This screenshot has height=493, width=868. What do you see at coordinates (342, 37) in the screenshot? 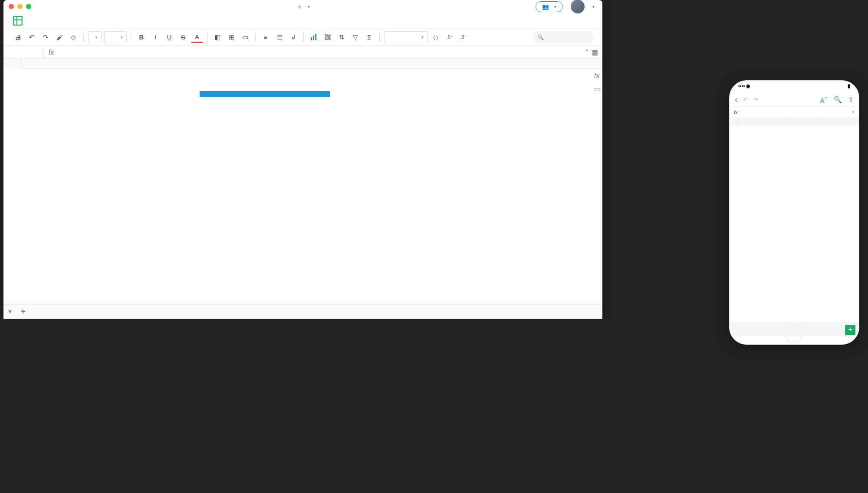
I see `sort-icon: ⇅` at bounding box center [342, 37].